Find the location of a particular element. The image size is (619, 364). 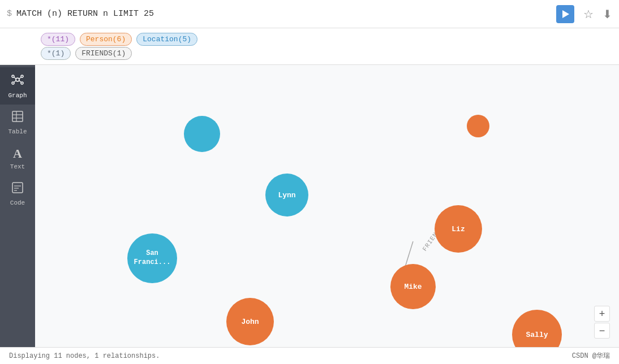

node-lynn-label: Lynn is located at coordinates (286, 196).